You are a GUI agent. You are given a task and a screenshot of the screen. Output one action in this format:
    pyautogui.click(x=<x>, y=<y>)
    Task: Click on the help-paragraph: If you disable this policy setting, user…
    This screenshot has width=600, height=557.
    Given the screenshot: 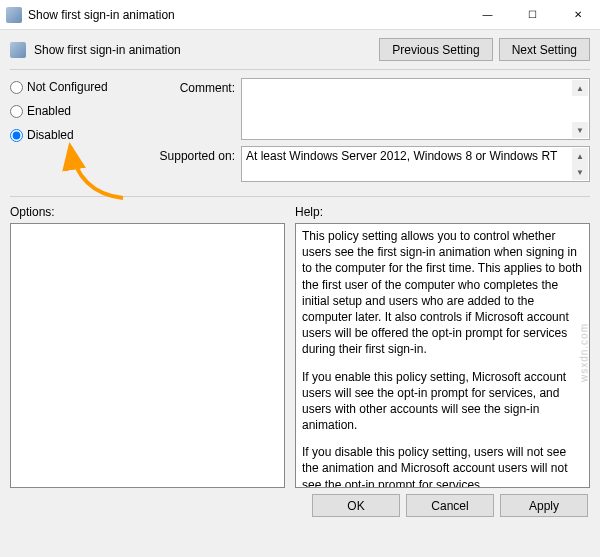 What is the action you would take?
    pyautogui.click(x=442, y=466)
    